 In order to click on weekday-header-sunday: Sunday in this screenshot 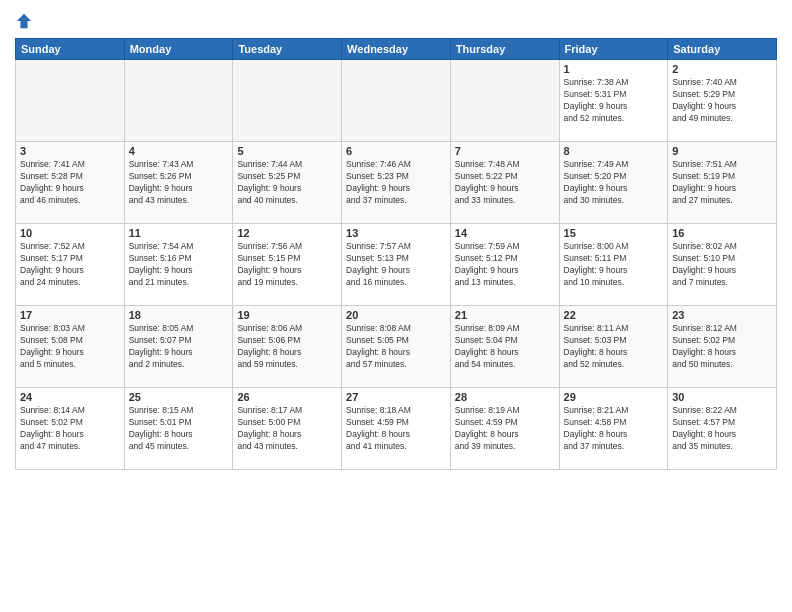, I will do `click(70, 50)`.